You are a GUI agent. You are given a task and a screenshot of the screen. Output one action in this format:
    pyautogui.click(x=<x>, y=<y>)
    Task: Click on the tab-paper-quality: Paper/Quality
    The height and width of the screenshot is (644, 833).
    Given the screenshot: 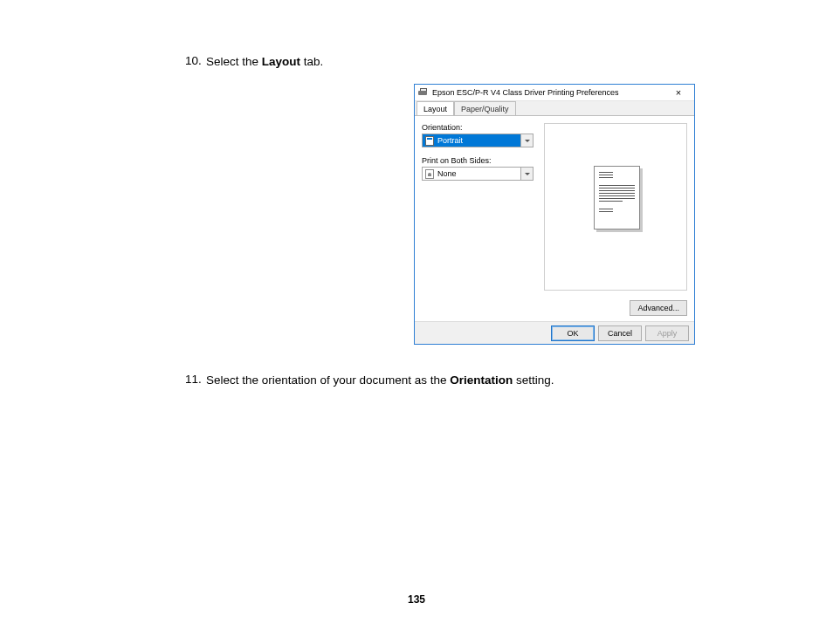 What is the action you would take?
    pyautogui.click(x=485, y=108)
    